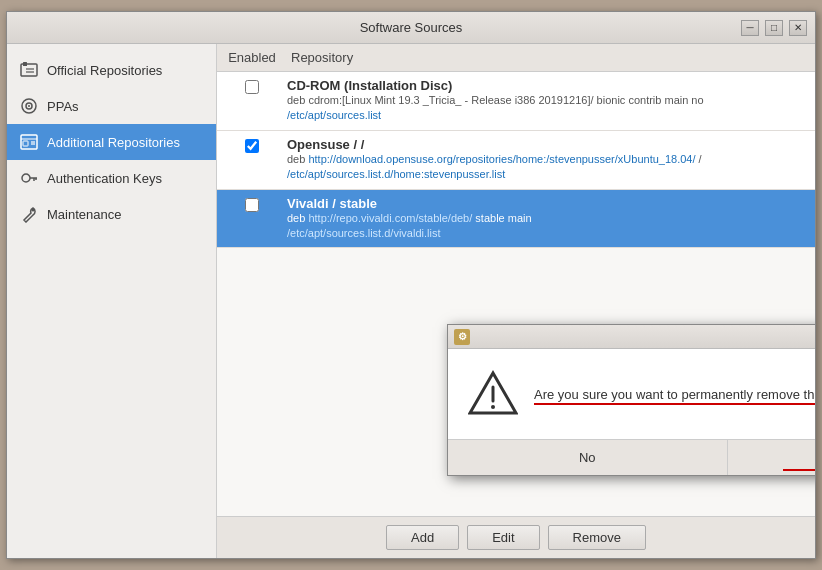 This screenshot has height=570, width=822. I want to click on sidebar-label-additional-repos: Additional Repositories, so click(114, 142).